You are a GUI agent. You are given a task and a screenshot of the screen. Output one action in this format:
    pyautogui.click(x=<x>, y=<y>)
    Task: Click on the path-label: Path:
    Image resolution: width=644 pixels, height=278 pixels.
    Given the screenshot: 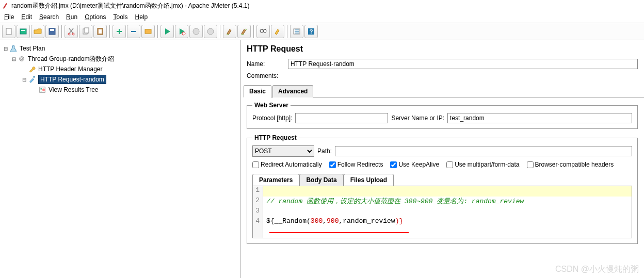 What is the action you would take?
    pyautogui.click(x=325, y=151)
    